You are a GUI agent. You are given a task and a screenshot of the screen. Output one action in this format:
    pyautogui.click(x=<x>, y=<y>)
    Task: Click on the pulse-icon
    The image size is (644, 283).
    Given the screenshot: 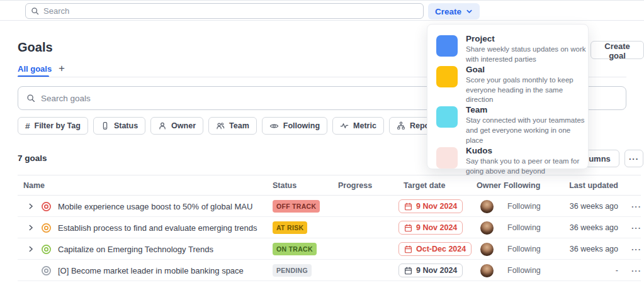 What is the action you would take?
    pyautogui.click(x=344, y=126)
    